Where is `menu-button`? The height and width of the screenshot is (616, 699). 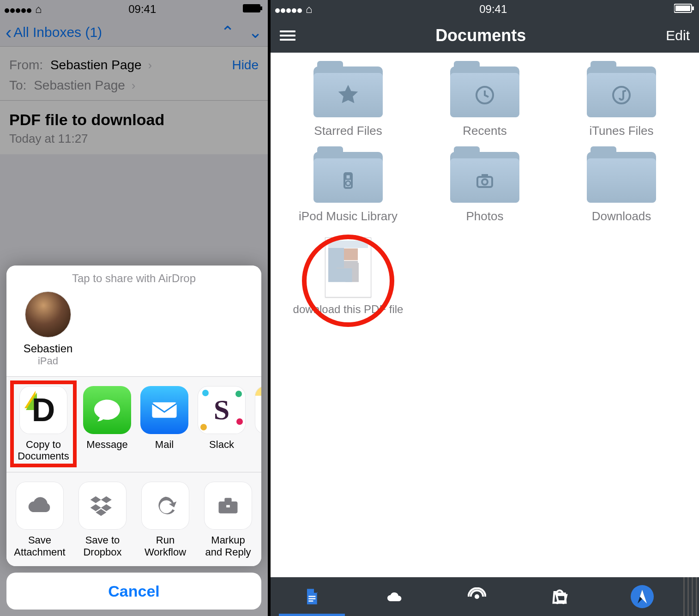 menu-button is located at coordinates (288, 36).